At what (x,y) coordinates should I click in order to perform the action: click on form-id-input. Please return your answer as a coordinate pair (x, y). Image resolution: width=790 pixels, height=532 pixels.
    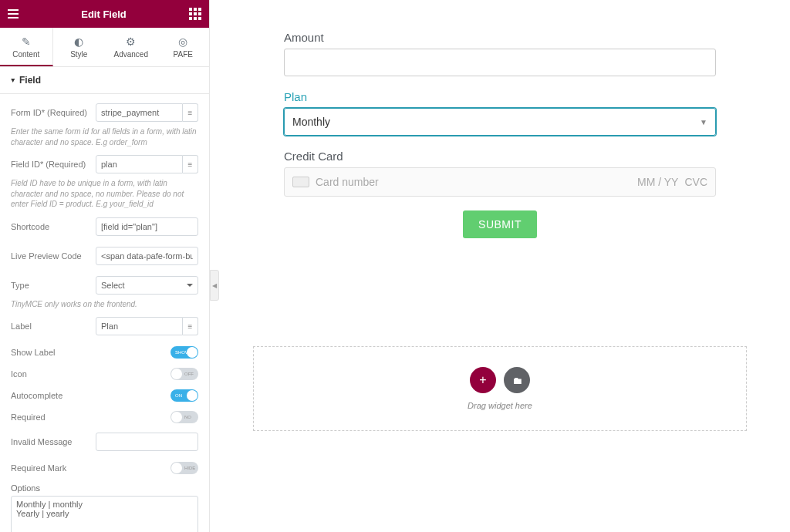
    Looking at the image, I should click on (139, 113).